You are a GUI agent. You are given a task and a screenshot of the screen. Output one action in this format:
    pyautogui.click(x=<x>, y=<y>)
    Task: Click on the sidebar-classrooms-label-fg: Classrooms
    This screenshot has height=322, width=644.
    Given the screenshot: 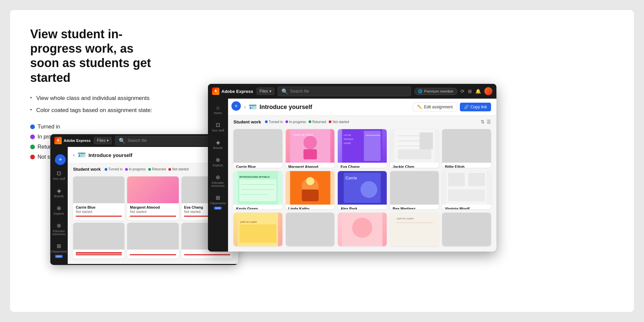 What is the action you would take?
    pyautogui.click(x=218, y=204)
    